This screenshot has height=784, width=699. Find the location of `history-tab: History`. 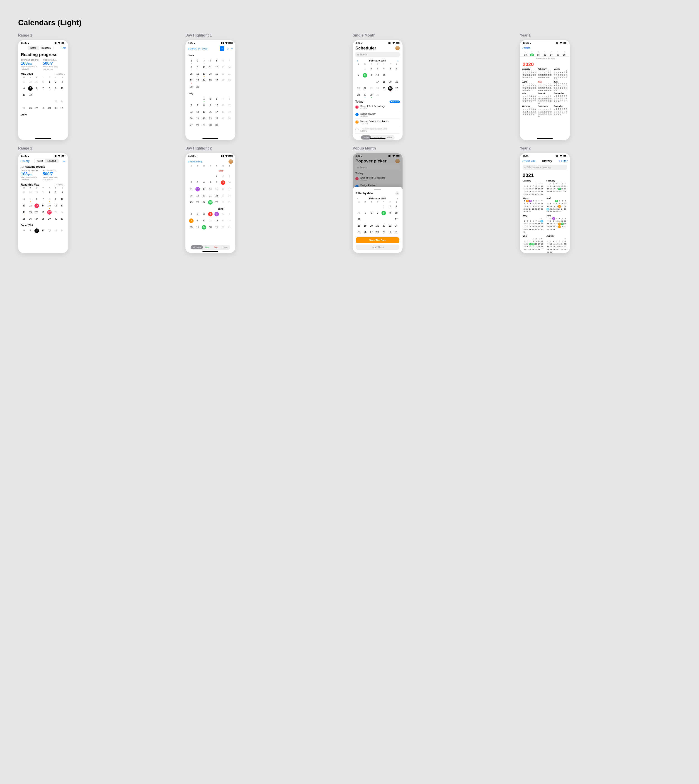

history-tab: History is located at coordinates (25, 161).